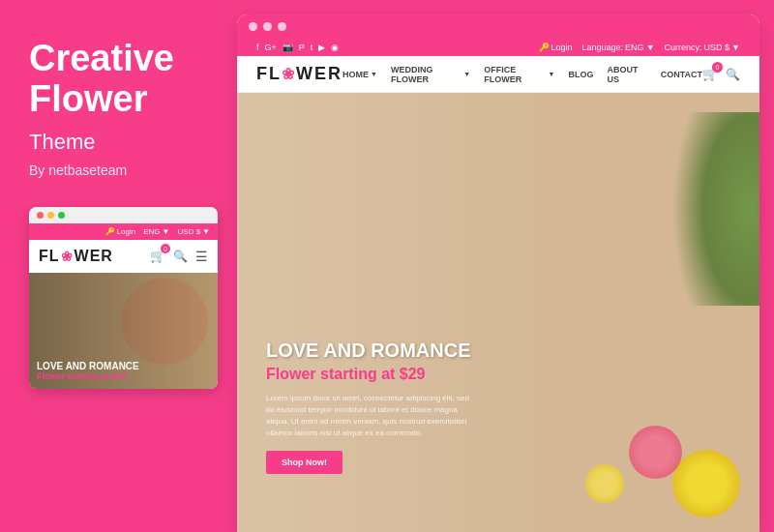 This screenshot has height=532, width=774. What do you see at coordinates (640, 47) in the screenshot?
I see `topbar-account-area: 🔑 Login Language: ENG ▼ Currency: USD $ …` at bounding box center [640, 47].